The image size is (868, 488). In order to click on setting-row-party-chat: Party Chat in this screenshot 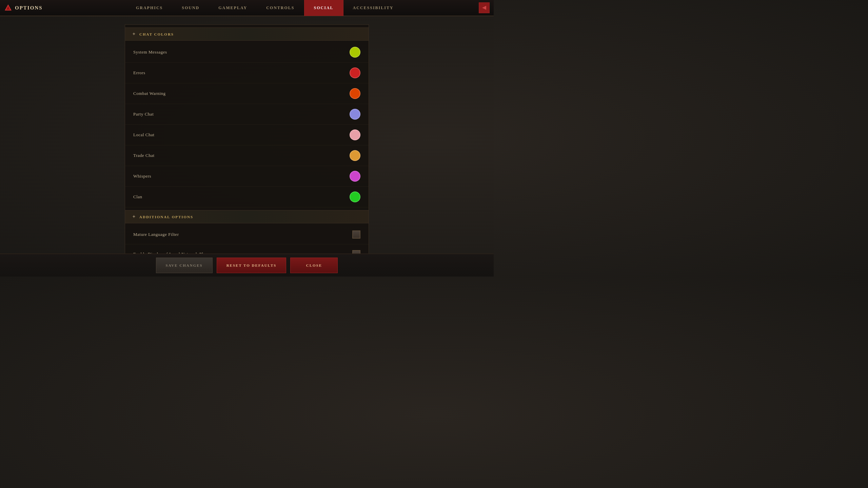, I will do `click(247, 115)`.